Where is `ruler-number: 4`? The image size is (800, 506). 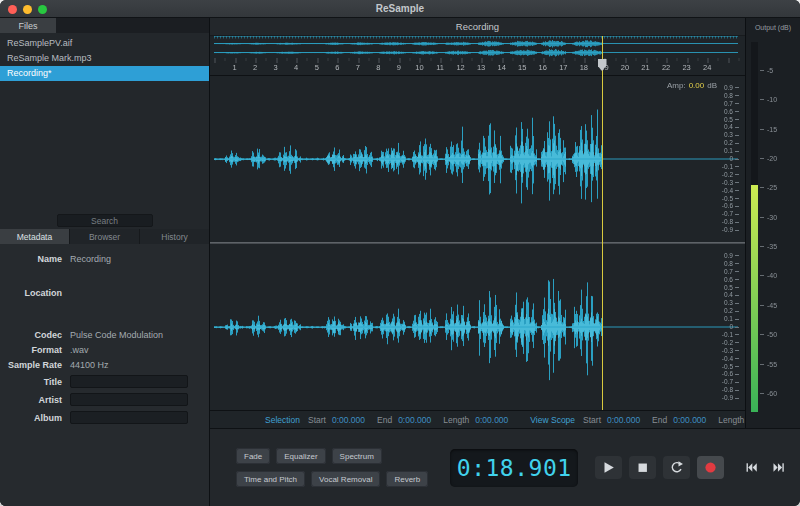 ruler-number: 4 is located at coordinates (296, 68).